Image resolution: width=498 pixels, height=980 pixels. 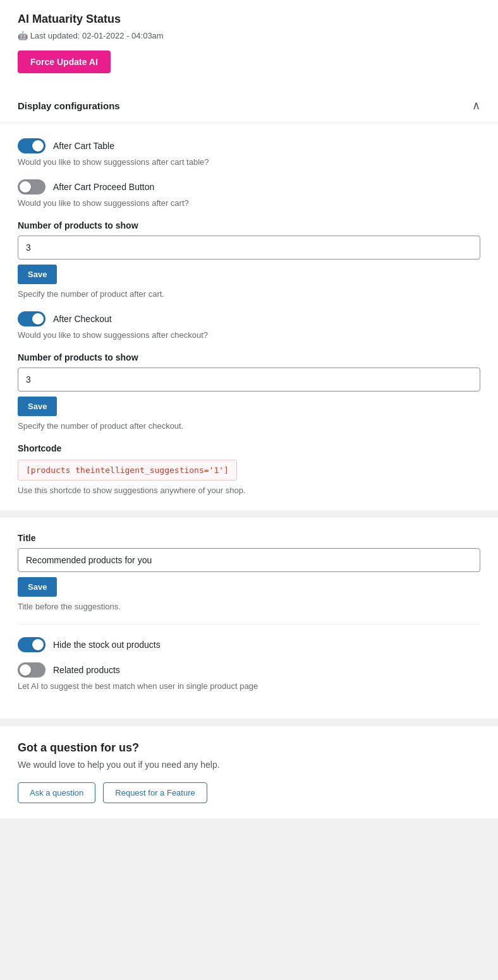 I want to click on question-section: Got a question for us? We would love to …, so click(x=249, y=772).